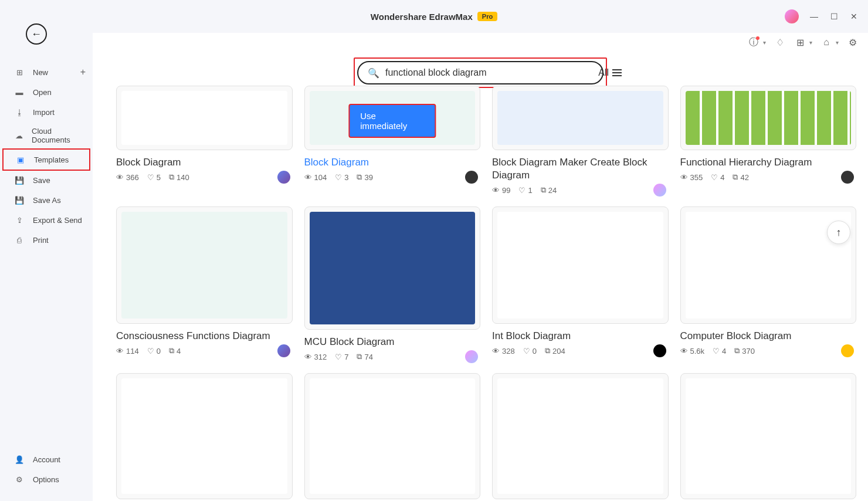  I want to click on template-card: 667 Block Diagram, so click(581, 437).